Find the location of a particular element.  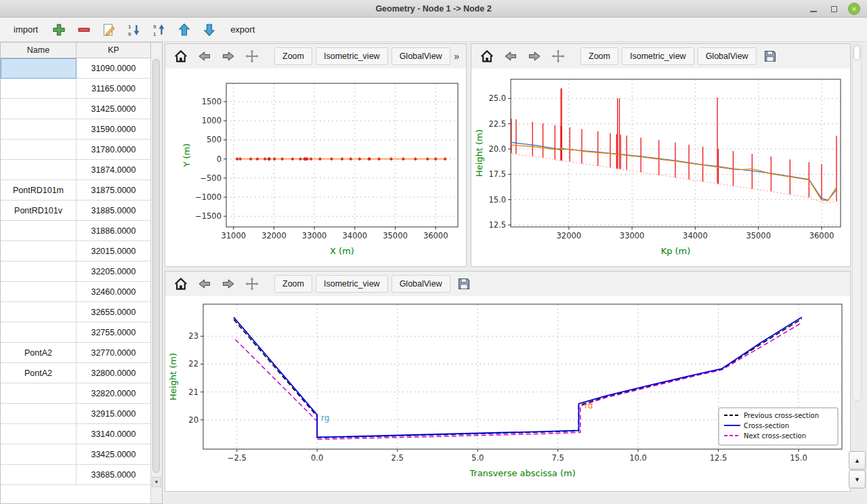

close-button: × is located at coordinates (854, 9).